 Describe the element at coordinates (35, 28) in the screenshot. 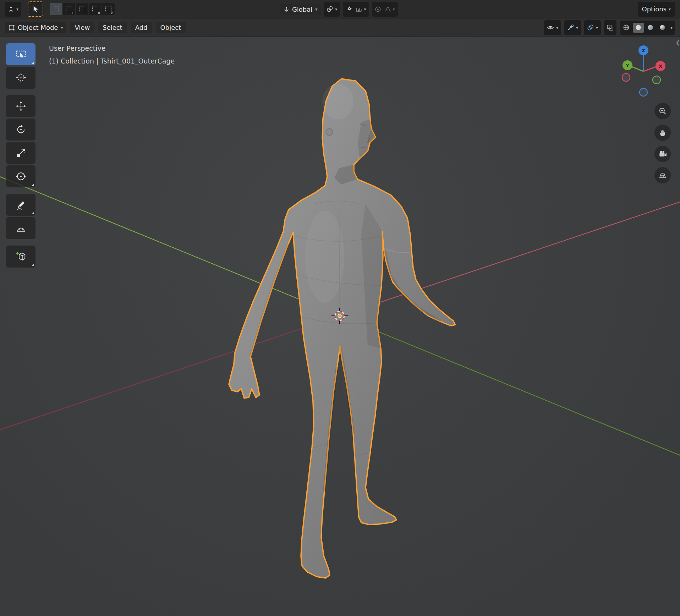

I see `mode-dropdown: Object Mode ▾` at that location.